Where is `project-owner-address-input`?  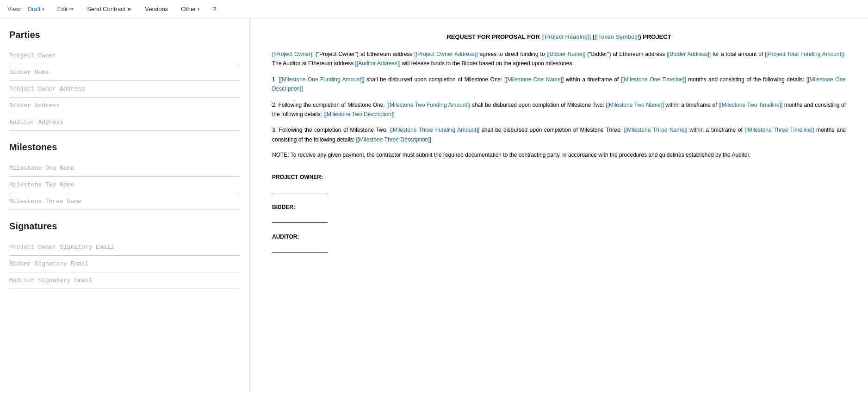
project-owner-address-input is located at coordinates (125, 89).